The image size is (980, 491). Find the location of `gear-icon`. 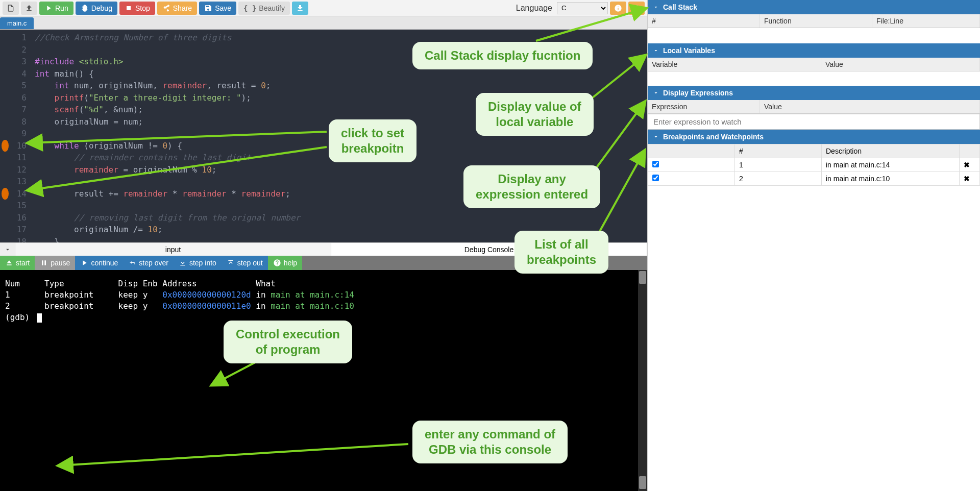

gear-icon is located at coordinates (636, 8).